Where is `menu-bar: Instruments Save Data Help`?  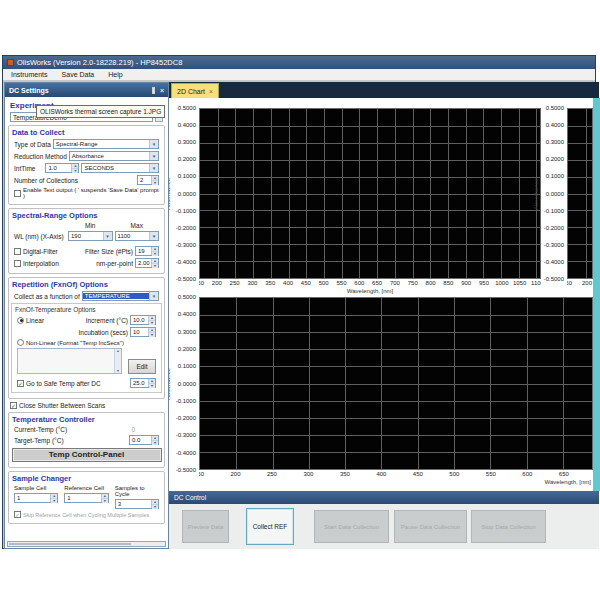 menu-bar: Instruments Save Data Help is located at coordinates (299, 75).